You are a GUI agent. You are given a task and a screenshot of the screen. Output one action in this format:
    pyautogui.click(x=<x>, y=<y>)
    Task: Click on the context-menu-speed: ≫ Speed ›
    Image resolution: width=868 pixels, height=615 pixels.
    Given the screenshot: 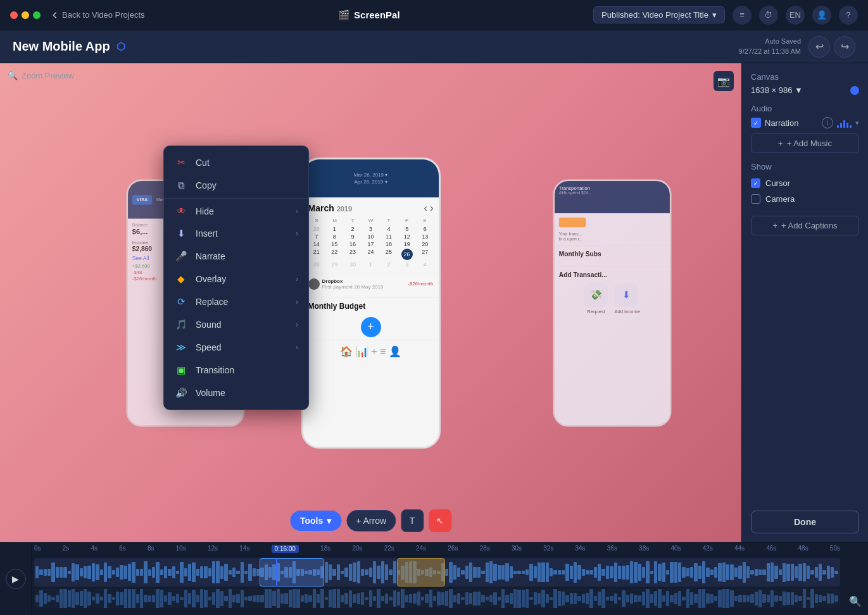 What is the action you would take?
    pyautogui.click(x=236, y=347)
    